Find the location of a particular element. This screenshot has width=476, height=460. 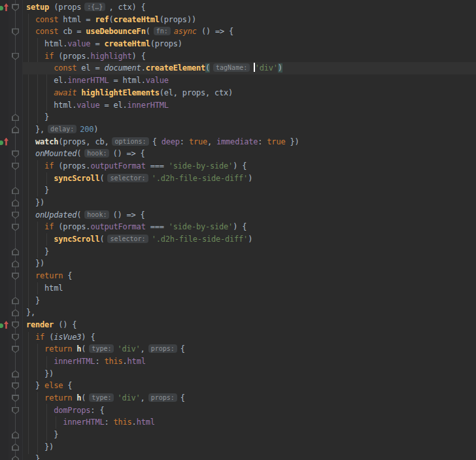

code-token: ) is located at coordinates (250, 178).